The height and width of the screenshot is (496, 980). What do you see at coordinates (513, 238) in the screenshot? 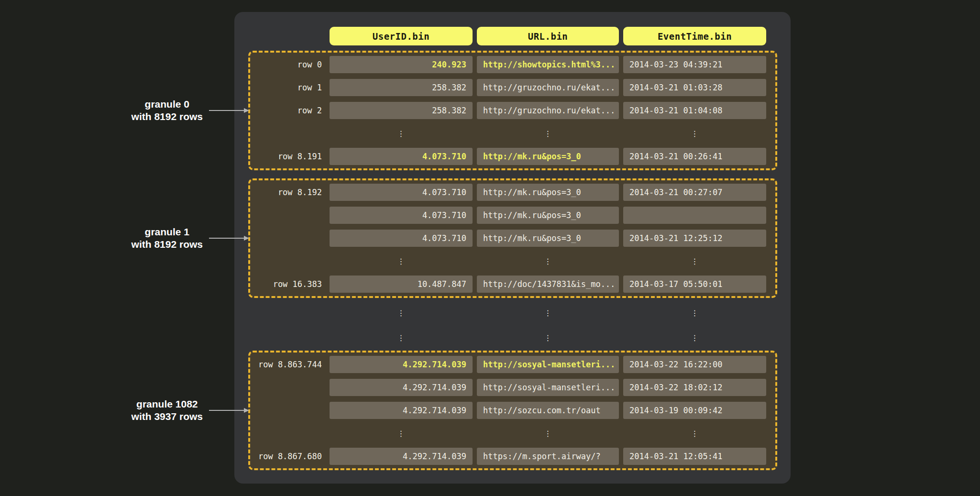
I see `table-row: 4.073.710 http://mk.ru&pos=3_0 2014-03-2…` at bounding box center [513, 238].